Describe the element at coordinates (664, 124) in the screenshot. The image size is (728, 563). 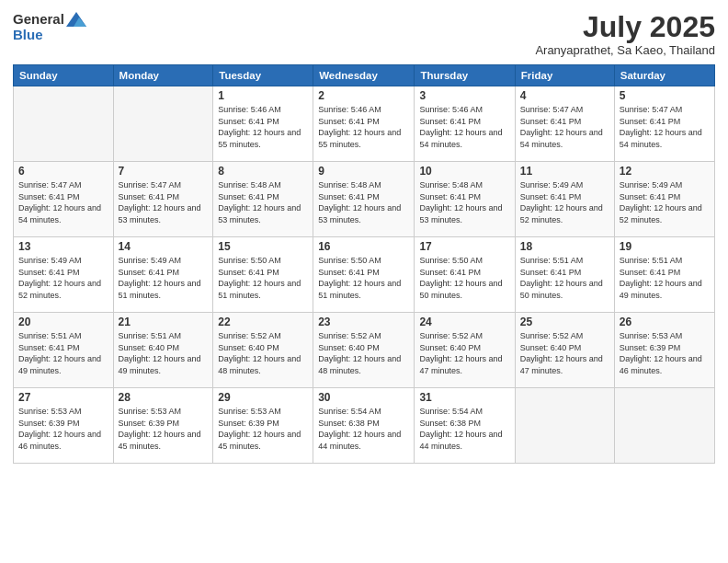
I see `calendar-day-cell: 5Sunrise: 5:47 AM Sunset: 6:41 PM Daylig…` at that location.